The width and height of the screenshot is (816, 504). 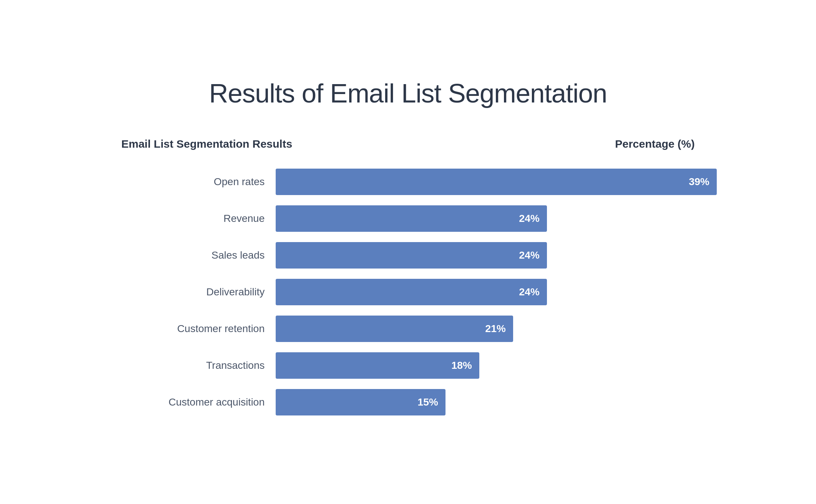 What do you see at coordinates (496, 182) in the screenshot?
I see `bar: 39%` at bounding box center [496, 182].